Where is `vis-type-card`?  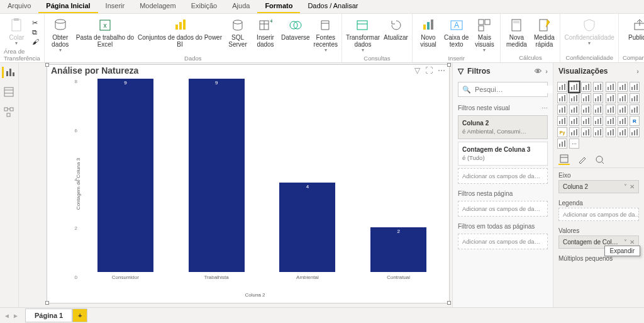 vis-type-card is located at coordinates (562, 121).